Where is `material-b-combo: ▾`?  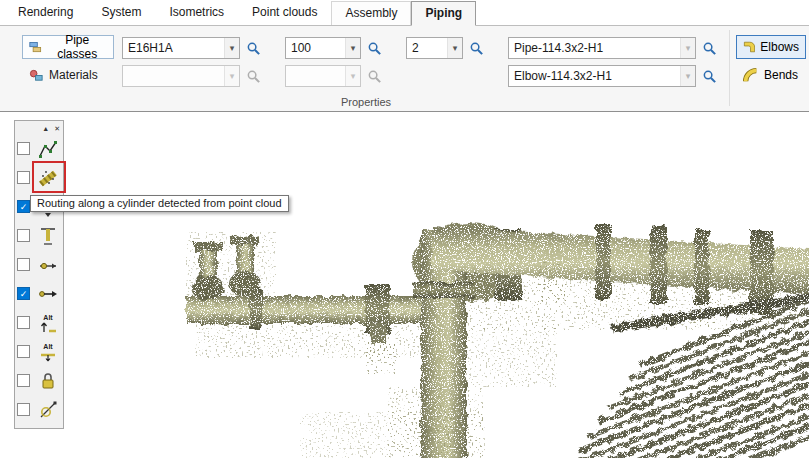
material-b-combo: ▾ is located at coordinates (323, 76).